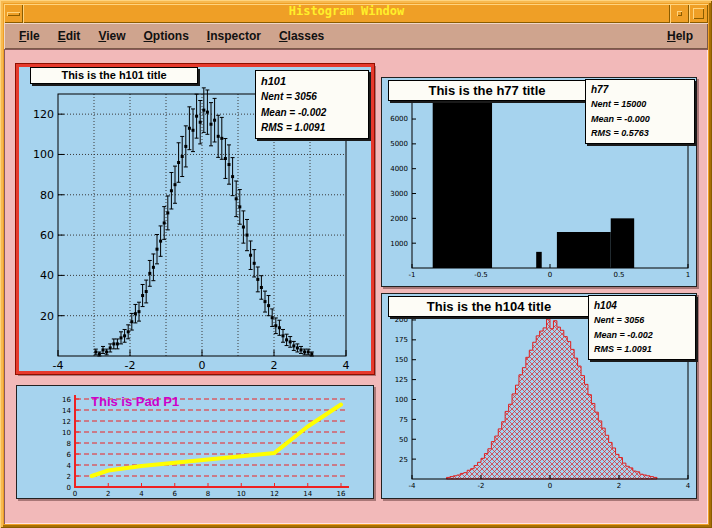 This screenshot has width=712, height=528. What do you see at coordinates (487, 90) in the screenshot?
I see `h77-title-box: This is the h77 title` at bounding box center [487, 90].